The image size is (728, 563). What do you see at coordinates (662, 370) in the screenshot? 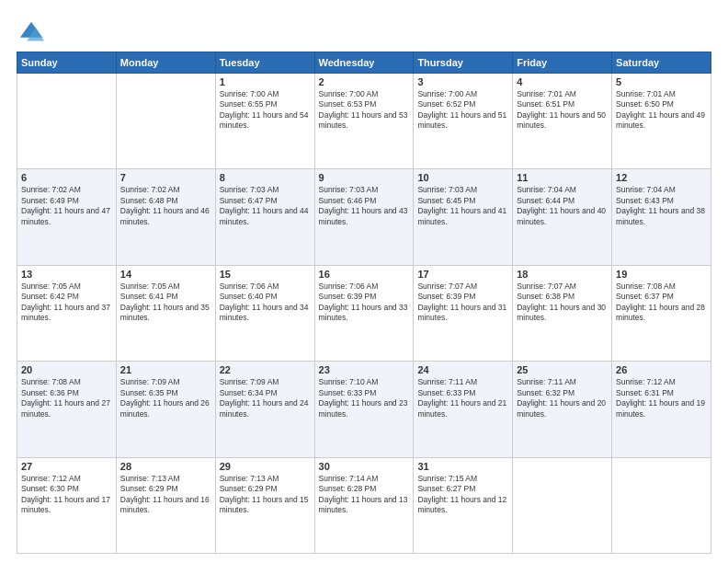
I see `day-number: 26` at bounding box center [662, 370].